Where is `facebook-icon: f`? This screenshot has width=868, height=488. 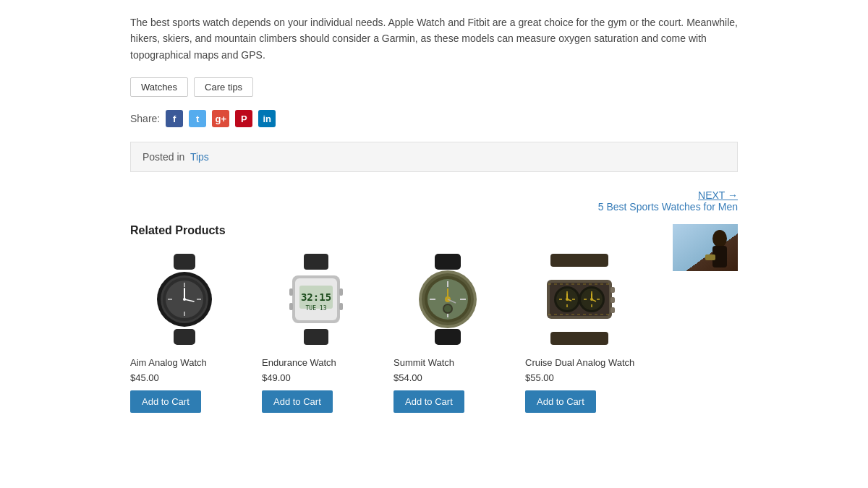 facebook-icon: f is located at coordinates (174, 119).